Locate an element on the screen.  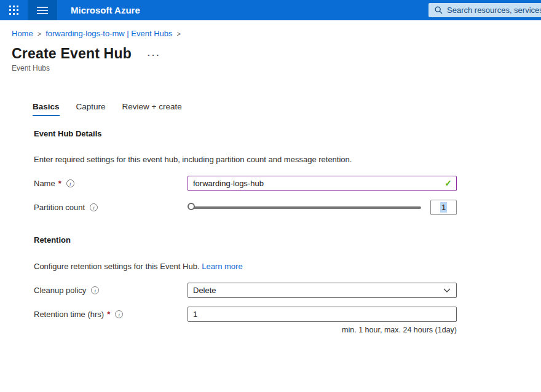
retention-time-info-icon: i is located at coordinates (119, 315).